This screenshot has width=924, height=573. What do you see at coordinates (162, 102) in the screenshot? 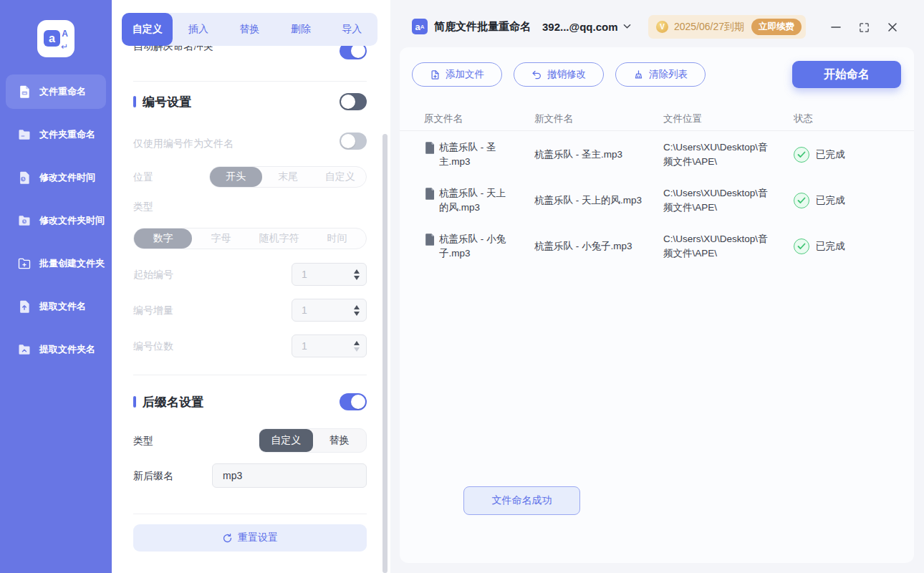
I see `numbering-section-header: 编号设置` at bounding box center [162, 102].